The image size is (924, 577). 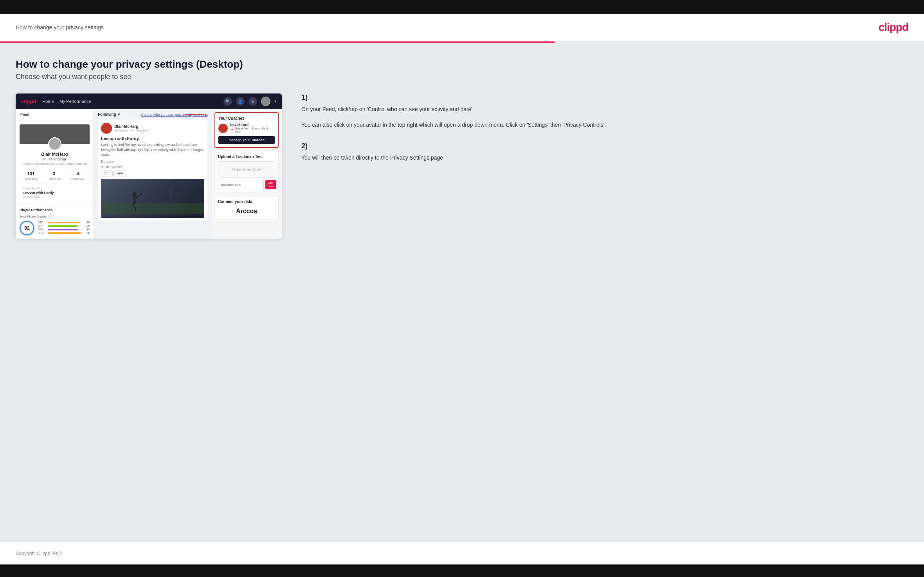 I want to click on avatar-chevron: ▾, so click(x=276, y=101).